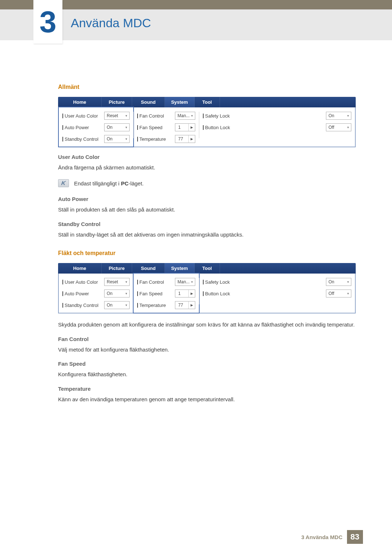 This screenshot has width=392, height=554. What do you see at coordinates (207, 235) in the screenshot?
I see `text-sc: Ställ in standby-läget så att det aktive…` at bounding box center [207, 235].